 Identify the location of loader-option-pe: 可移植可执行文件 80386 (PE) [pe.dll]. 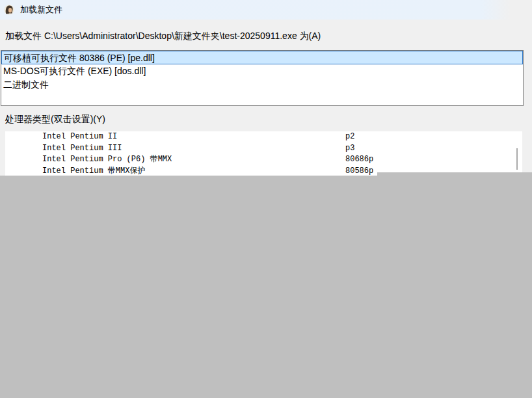
(262, 57).